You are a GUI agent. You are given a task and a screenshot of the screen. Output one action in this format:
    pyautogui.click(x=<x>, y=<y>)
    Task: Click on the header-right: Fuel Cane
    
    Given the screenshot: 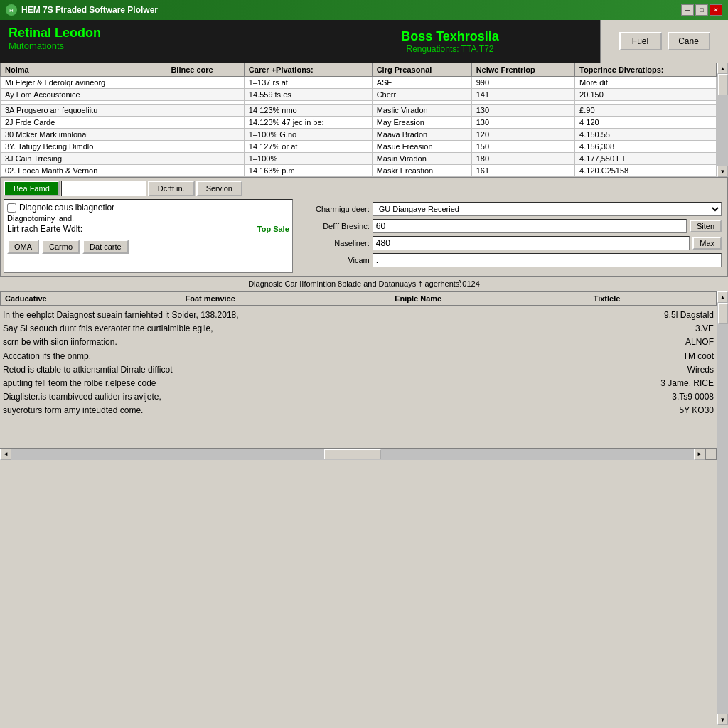 What is the action you would take?
    pyautogui.click(x=664, y=41)
    